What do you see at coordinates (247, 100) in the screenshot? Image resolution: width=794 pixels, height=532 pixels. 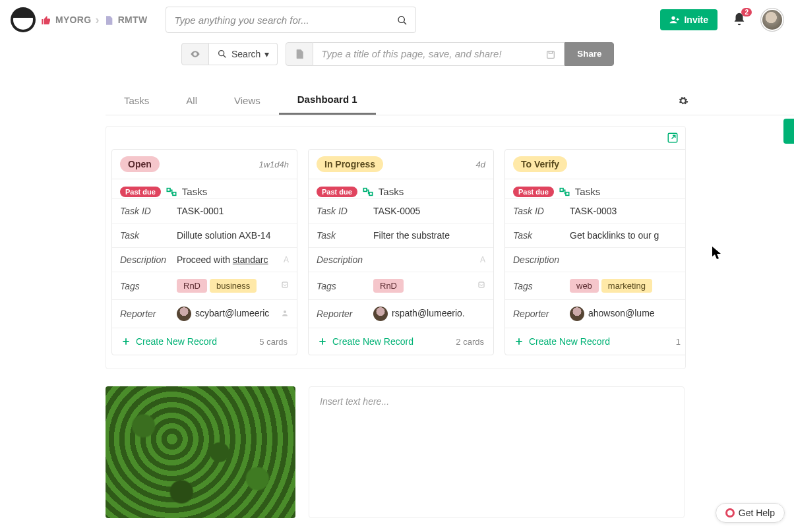 I see `tab-views: Views` at bounding box center [247, 100].